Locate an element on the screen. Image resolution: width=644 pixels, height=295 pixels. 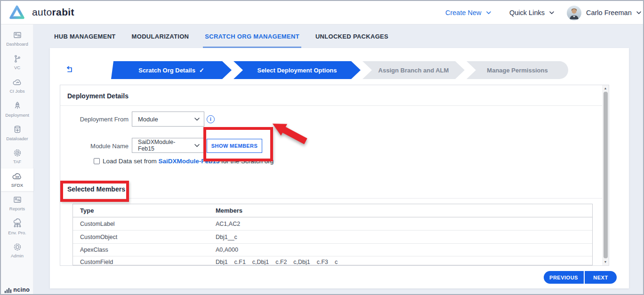
table-row: ApexClass A0,A000 is located at coordinates (332, 250).